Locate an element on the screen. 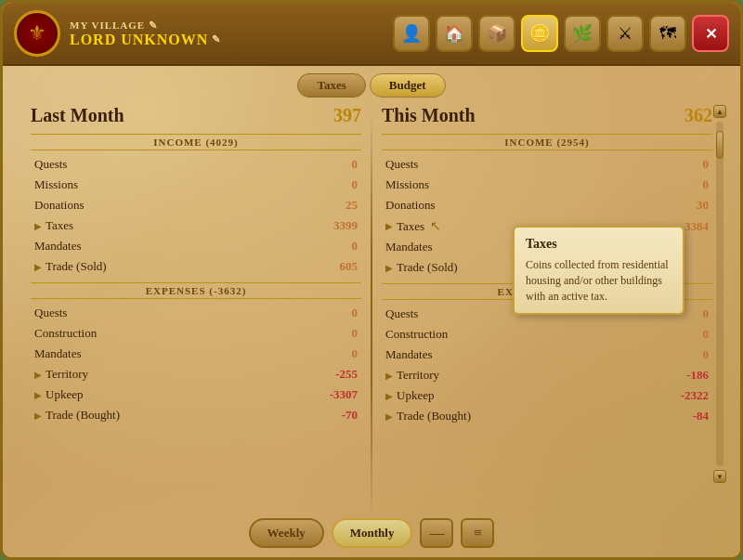  row-value: -3307 is located at coordinates (344, 395).